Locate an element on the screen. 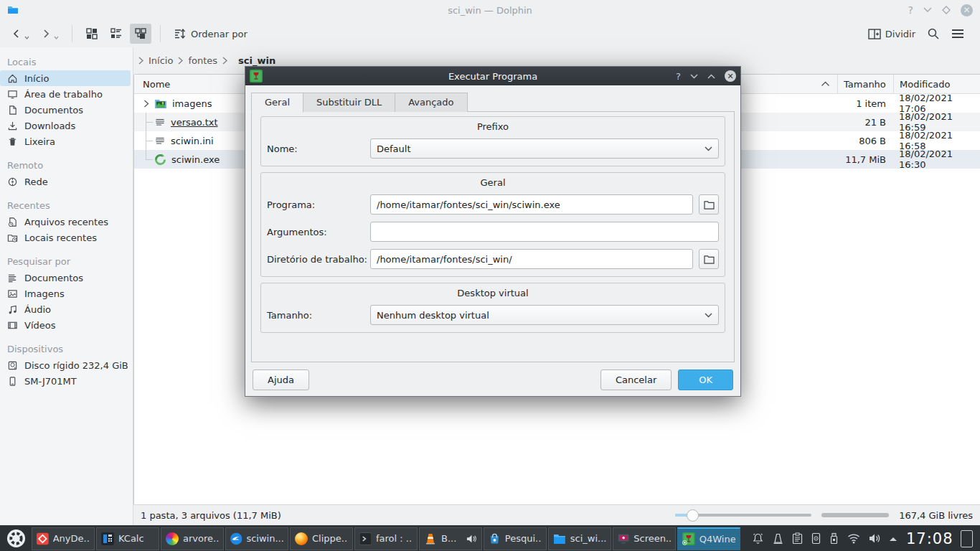 The image size is (980, 551). usb-device-icon is located at coordinates (834, 538).